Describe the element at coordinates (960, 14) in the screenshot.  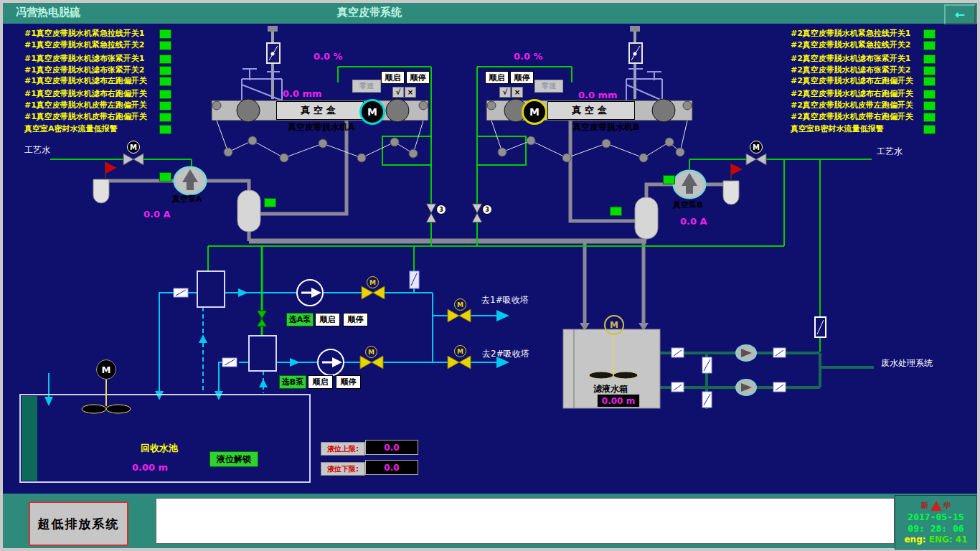
I see `back-button: ←` at that location.